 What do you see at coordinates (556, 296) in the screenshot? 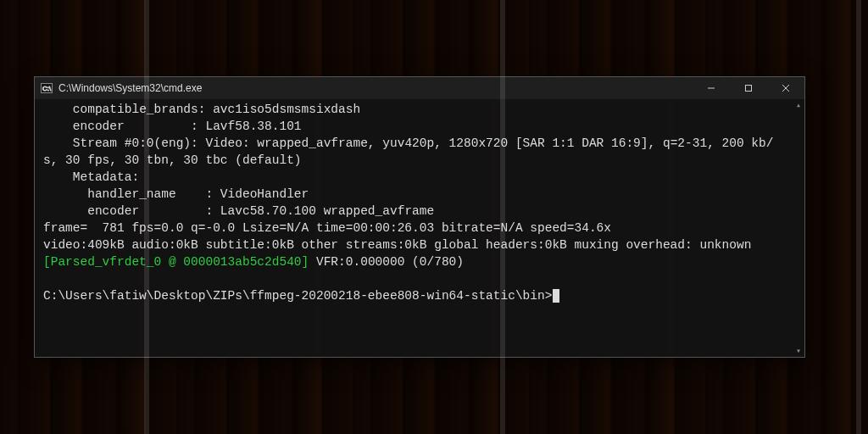
I see `text-cursor` at bounding box center [556, 296].